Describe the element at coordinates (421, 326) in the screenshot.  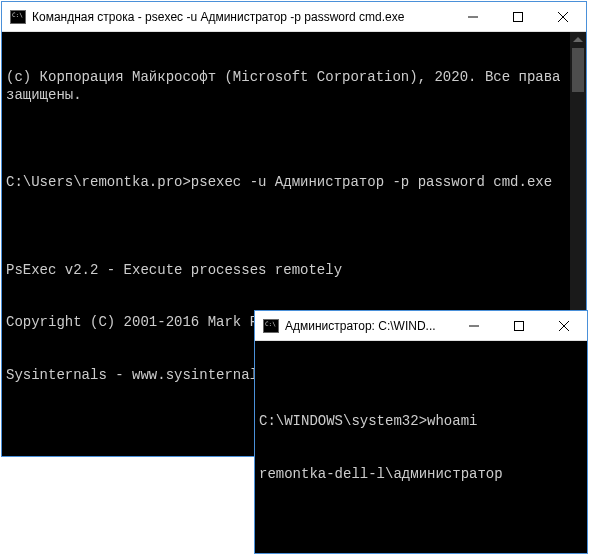
I see `titlebar-admin: Администратор: C:\WIND...` at that location.